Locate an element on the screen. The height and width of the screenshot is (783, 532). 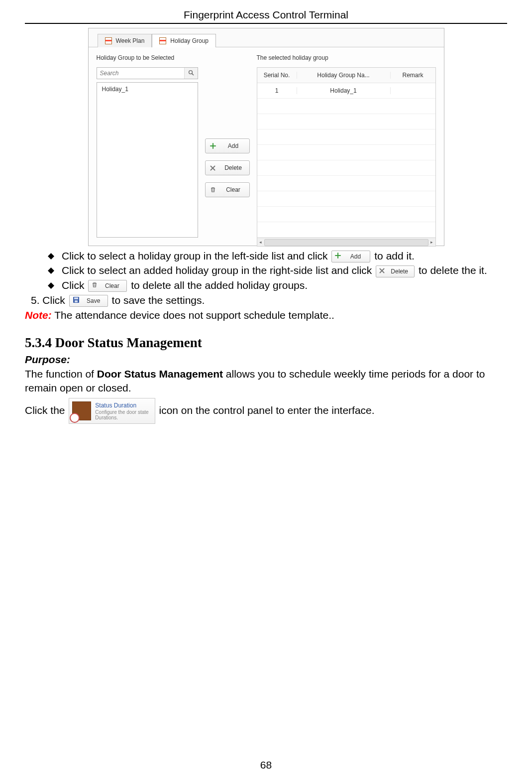
cell-name: Holiday_1 is located at coordinates (344, 91).